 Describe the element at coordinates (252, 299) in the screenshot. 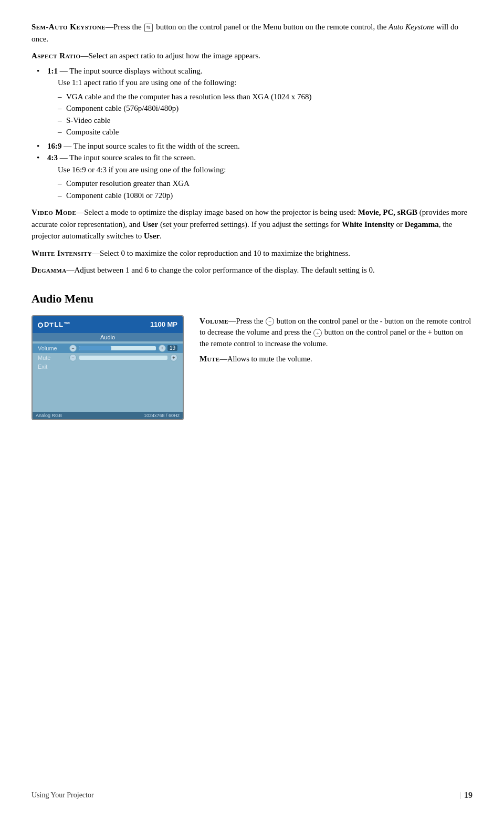

I see `audio-menu-heading: Audio Menu` at that location.